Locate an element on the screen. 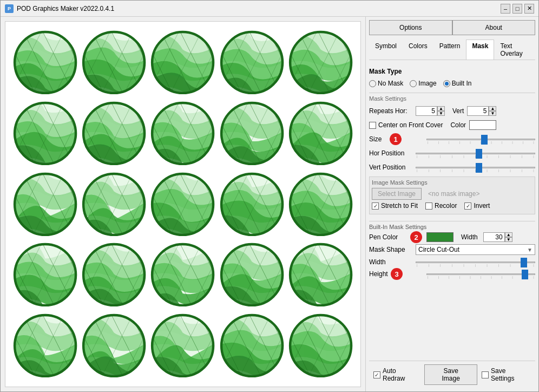 The width and height of the screenshot is (539, 392). radio-built-in-label: Built In is located at coordinates (462, 83).